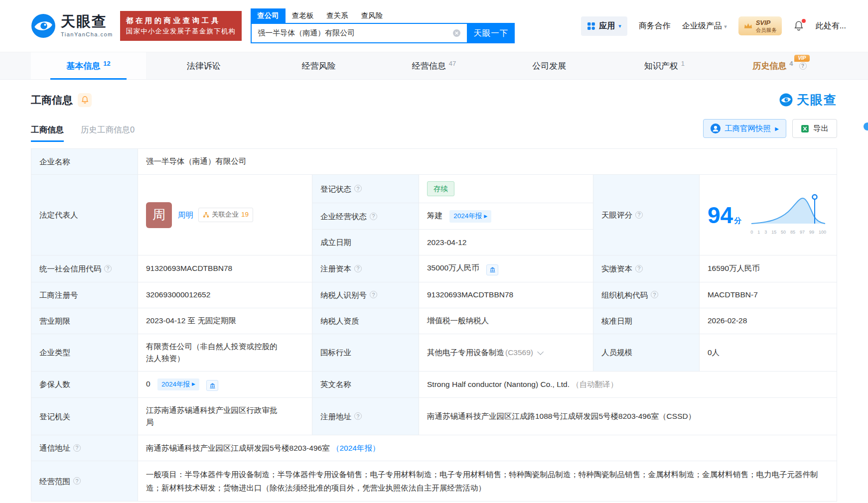 This screenshot has height=503, width=868. Describe the element at coordinates (766, 26) in the screenshot. I see `svip-text: SVIP 会员服务` at that location.